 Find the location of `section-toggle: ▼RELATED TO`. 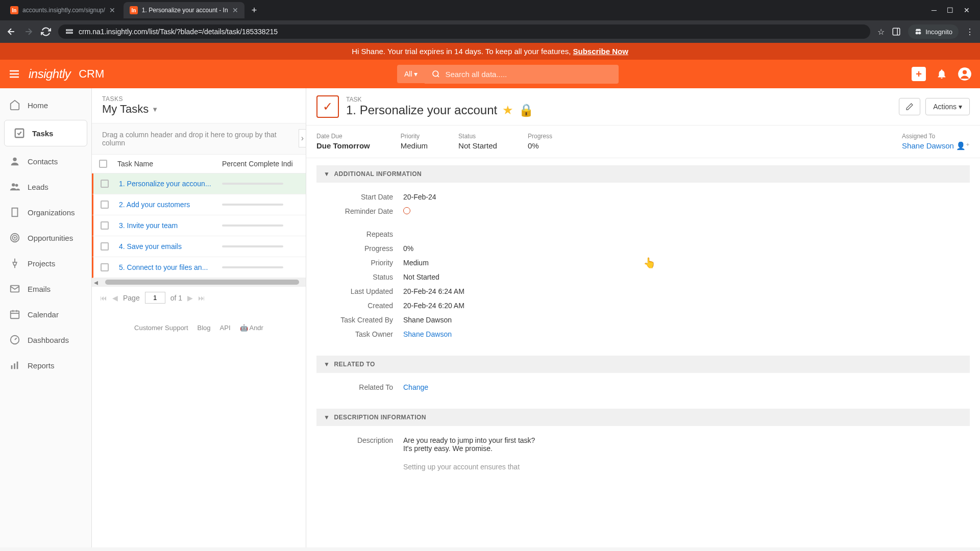

section-toggle: ▼RELATED TO is located at coordinates (643, 364).